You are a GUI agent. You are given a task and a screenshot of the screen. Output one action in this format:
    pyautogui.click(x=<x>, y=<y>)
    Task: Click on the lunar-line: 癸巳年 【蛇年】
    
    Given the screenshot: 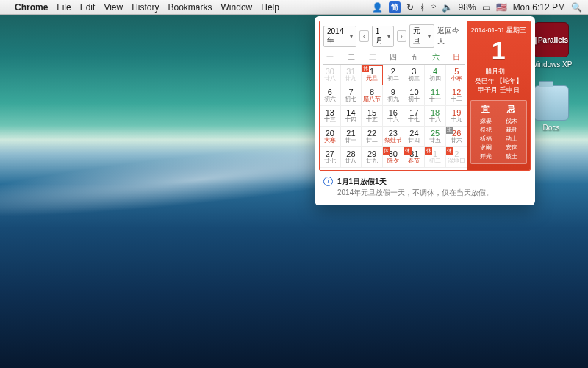 What is the action you would take?
    pyautogui.click(x=498, y=81)
    